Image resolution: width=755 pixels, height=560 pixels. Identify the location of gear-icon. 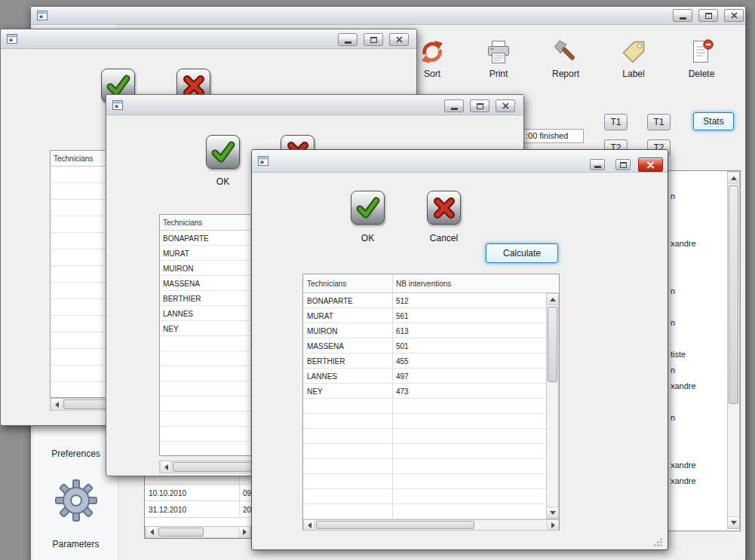
(75, 500).